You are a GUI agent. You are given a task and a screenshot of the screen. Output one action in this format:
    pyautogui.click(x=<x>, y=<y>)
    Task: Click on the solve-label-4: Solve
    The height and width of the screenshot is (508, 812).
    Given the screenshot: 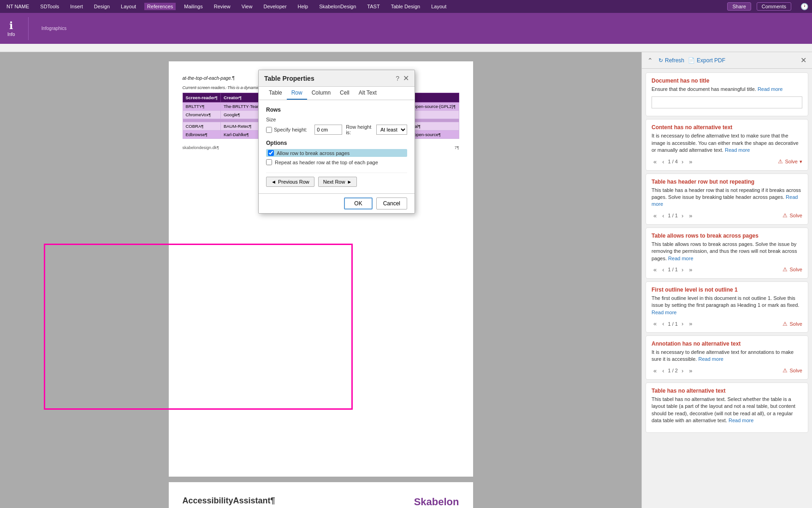 What is the action you would take?
    pyautogui.click(x=796, y=324)
    